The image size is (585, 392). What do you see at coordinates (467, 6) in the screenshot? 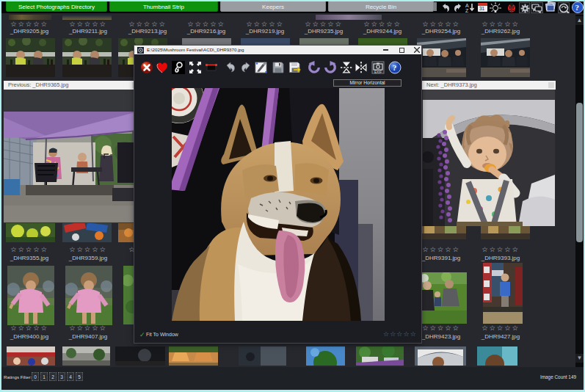
I see `svg-text: A` at bounding box center [467, 6].